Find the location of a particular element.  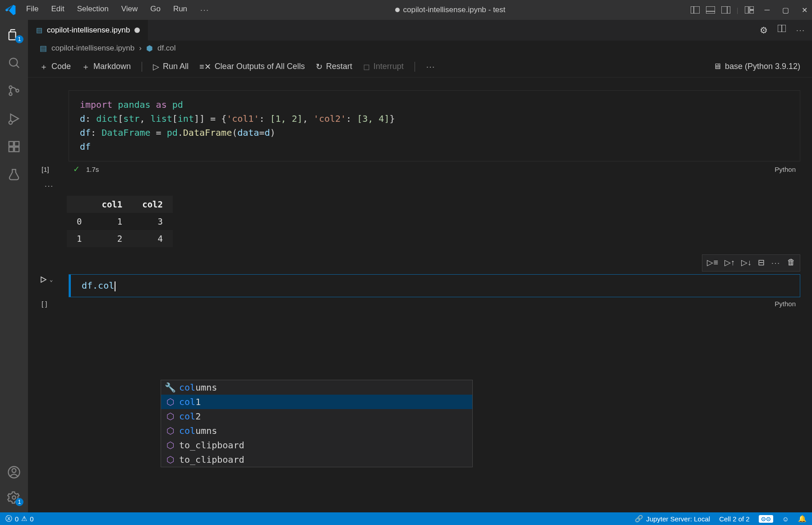

menu-edit: Edit is located at coordinates (58, 10).